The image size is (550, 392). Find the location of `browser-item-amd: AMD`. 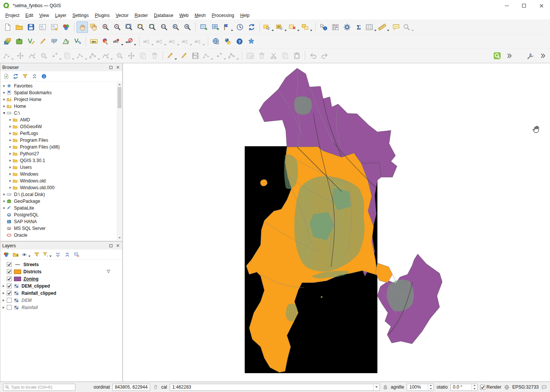

browser-item-amd: AMD is located at coordinates (58, 120).